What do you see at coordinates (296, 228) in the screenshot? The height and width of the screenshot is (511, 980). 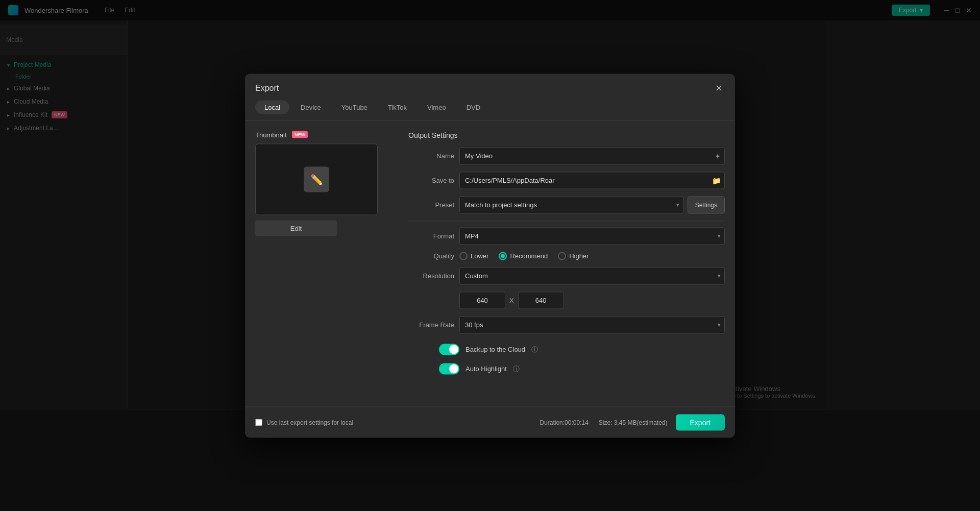 I see `edit-thumbnail-button: Edit` at bounding box center [296, 228].